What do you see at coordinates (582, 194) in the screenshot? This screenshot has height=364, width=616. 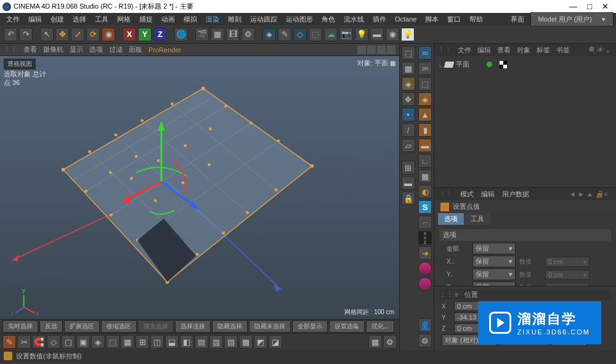 I see `attr-fwd-icon: ►` at bounding box center [582, 194].